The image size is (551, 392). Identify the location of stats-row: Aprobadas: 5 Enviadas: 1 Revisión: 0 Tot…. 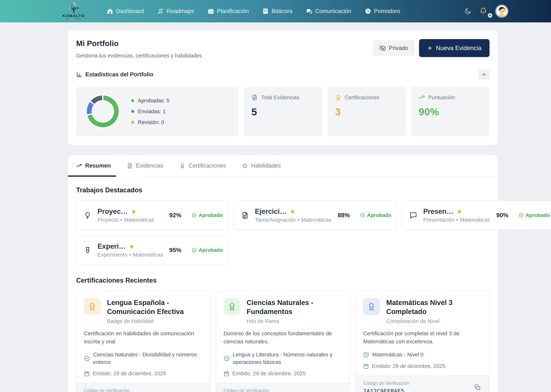
(283, 112).